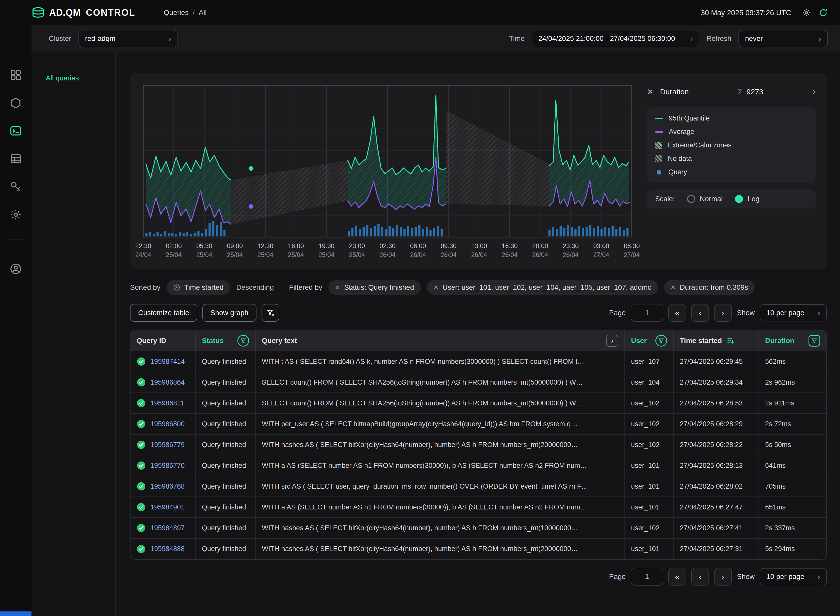 This screenshot has width=840, height=616. Describe the element at coordinates (478, 403) in the screenshot. I see `table-row: 195986811 Query finished SELECT count() …` at that location.